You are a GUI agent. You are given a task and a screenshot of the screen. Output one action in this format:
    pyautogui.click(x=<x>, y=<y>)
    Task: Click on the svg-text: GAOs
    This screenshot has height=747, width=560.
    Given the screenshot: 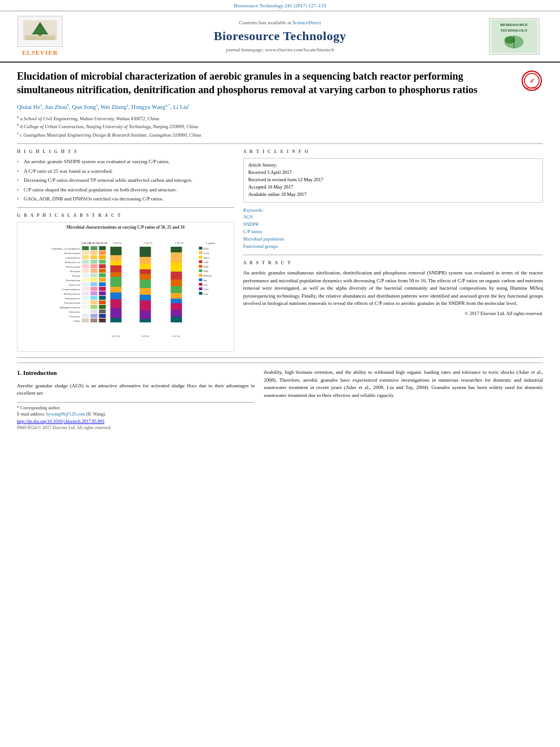 What is the action you would take?
    pyautogui.click(x=207, y=253)
    